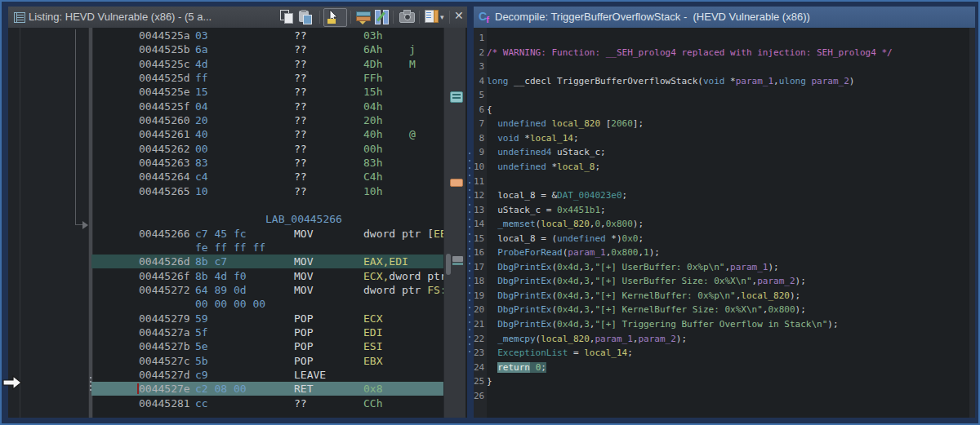 This screenshot has height=425, width=980. I want to click on listing-title: Listing: HEVD Vulnerable (x86) - (5 a..., so click(120, 16).